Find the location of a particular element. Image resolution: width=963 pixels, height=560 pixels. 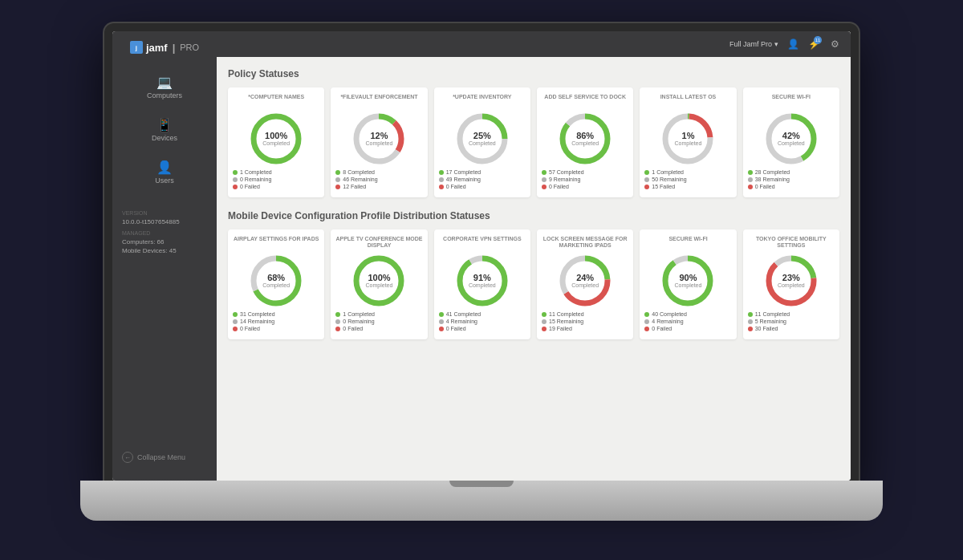

donut-label-2: 91%Completed is located at coordinates (482, 281).